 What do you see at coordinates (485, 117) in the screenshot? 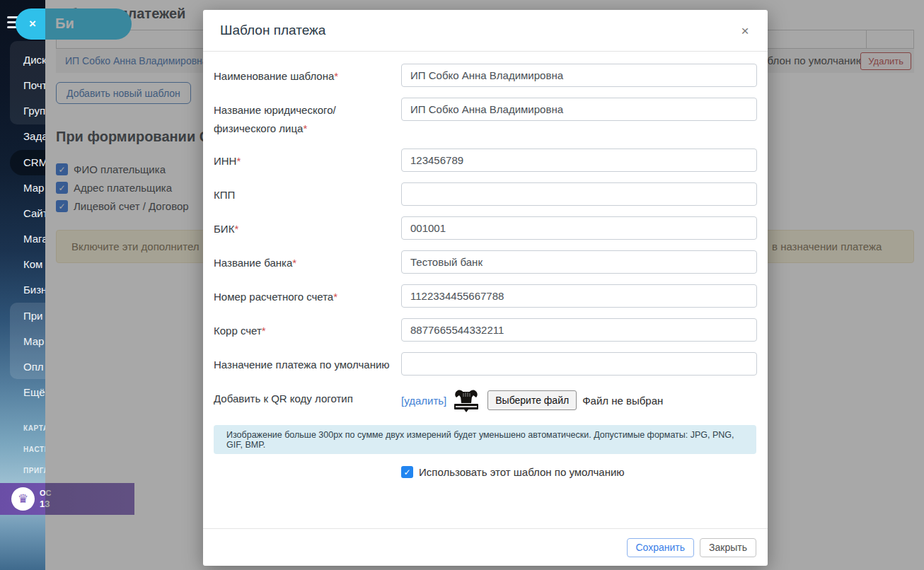
I see `form-row: Название юридического/ физического лица*…` at bounding box center [485, 117].